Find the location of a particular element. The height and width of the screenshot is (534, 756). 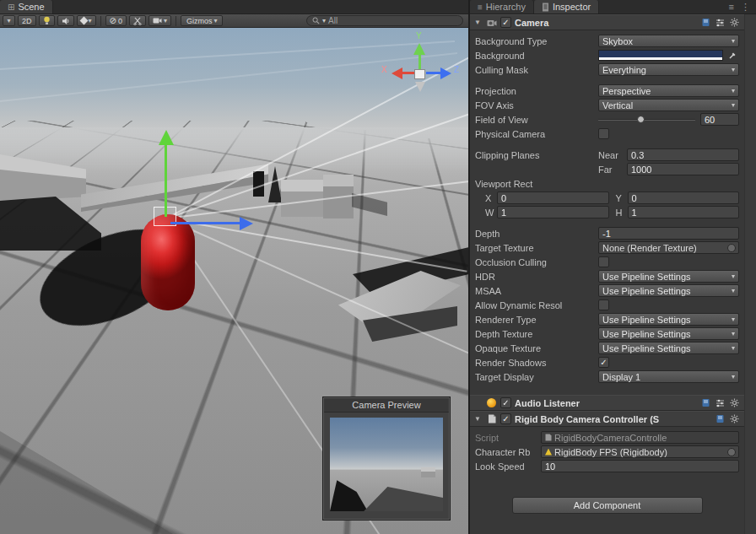

allow-dynamic-resolution-label: Allow Dynamic Resol is located at coordinates (537, 305).